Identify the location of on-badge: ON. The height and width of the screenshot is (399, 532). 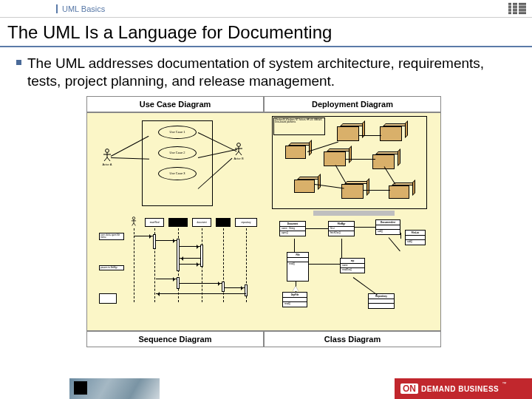
(409, 389).